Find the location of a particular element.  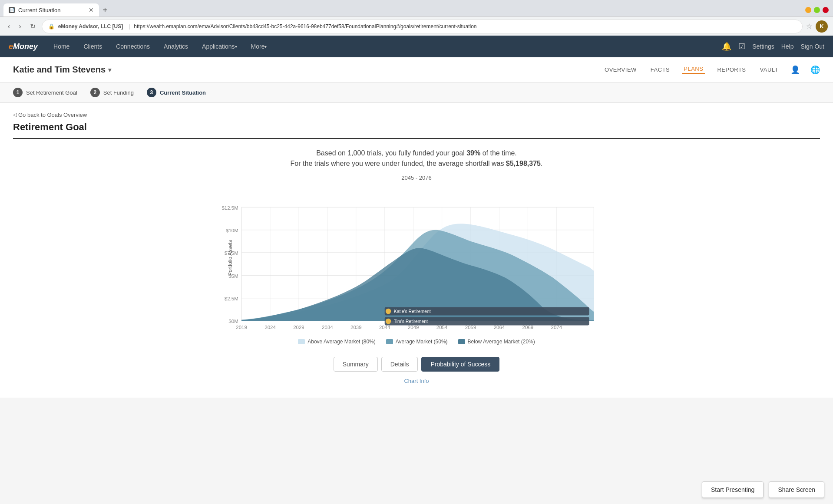

stats-line2-suffix: . is located at coordinates (542, 163).